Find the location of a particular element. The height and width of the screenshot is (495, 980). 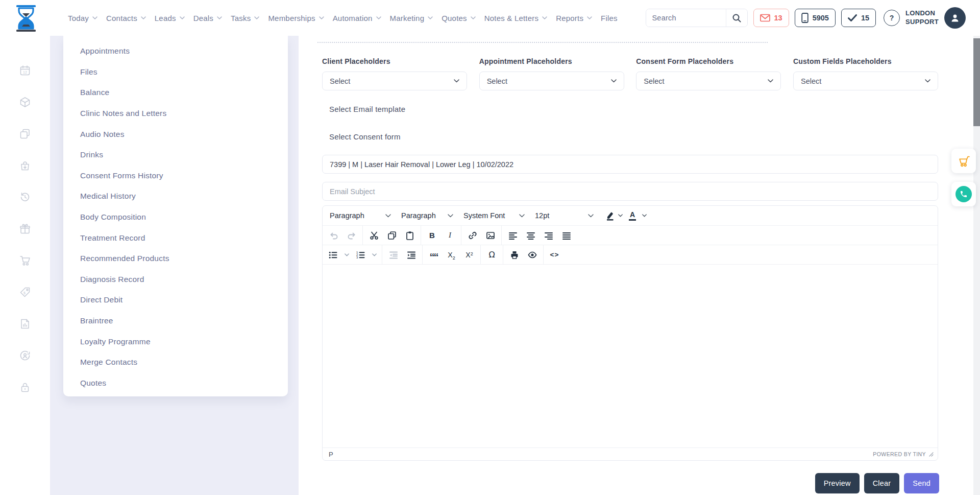

block-format-dropdown: Paragraph is located at coordinates (360, 216).